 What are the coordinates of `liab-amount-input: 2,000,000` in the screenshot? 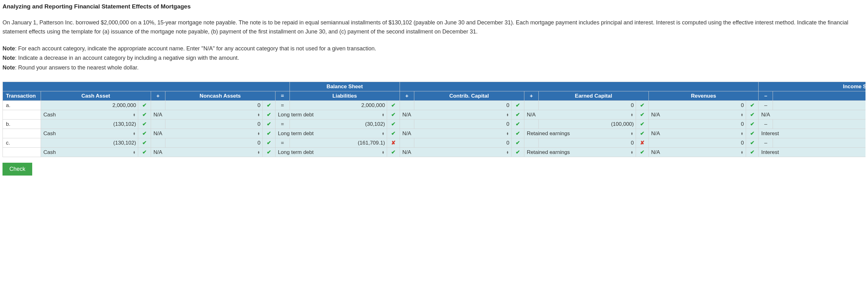 It's located at (338, 106).